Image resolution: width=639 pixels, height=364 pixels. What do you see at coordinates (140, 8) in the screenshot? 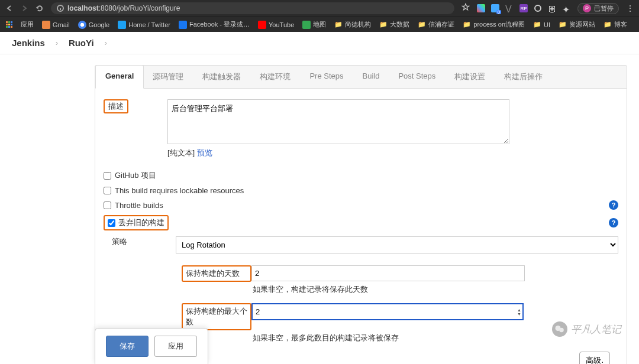
I see `url-path: :8080/job/RuoYi/configure` at bounding box center [140, 8].